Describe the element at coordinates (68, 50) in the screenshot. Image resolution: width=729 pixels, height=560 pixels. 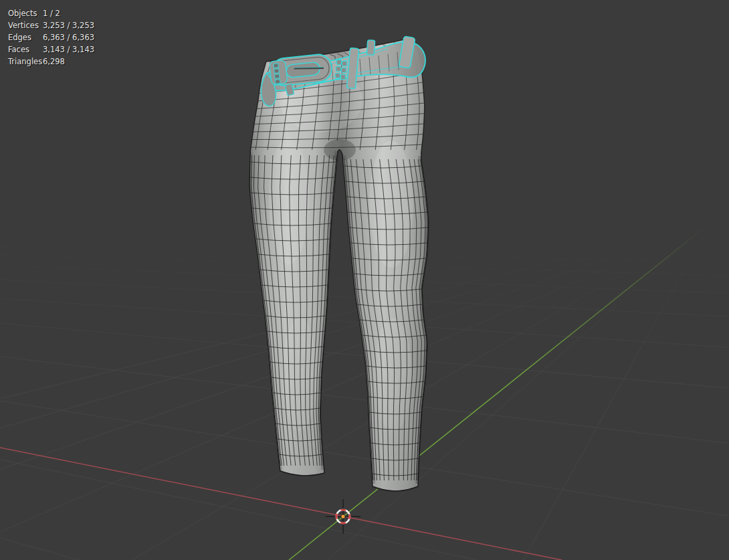
I see `stats-value: 3,143 / 3,143` at that location.